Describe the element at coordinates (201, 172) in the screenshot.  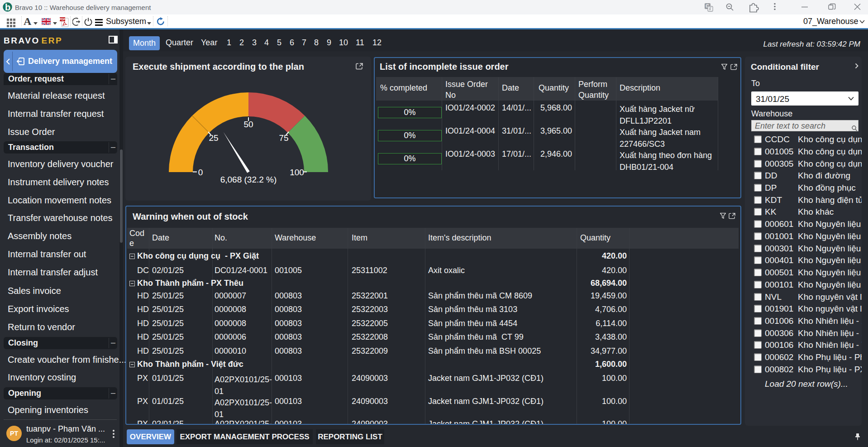
I see `svg-text: 0` at that location.